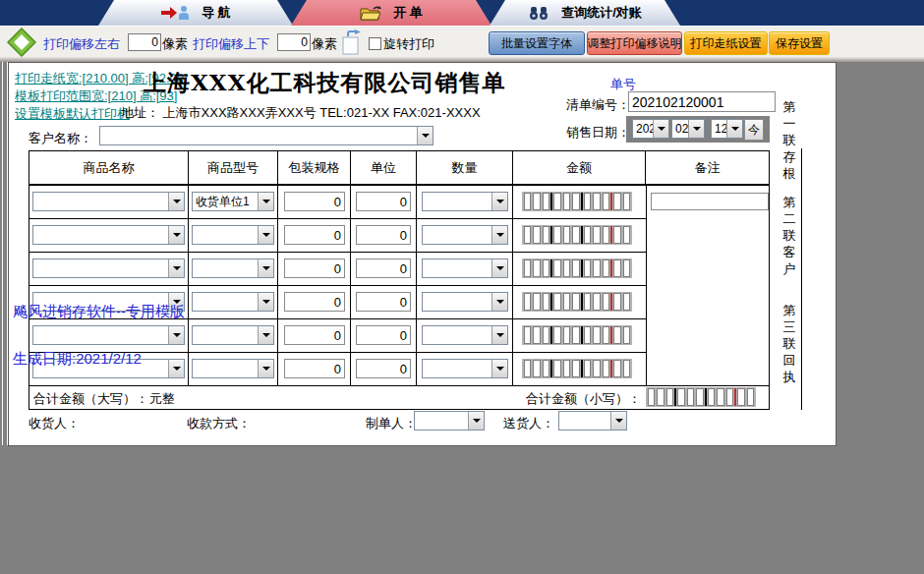 This screenshot has height=574, width=924. What do you see at coordinates (218, 424) in the screenshot?
I see `payment-label: 收款方式：` at bounding box center [218, 424].